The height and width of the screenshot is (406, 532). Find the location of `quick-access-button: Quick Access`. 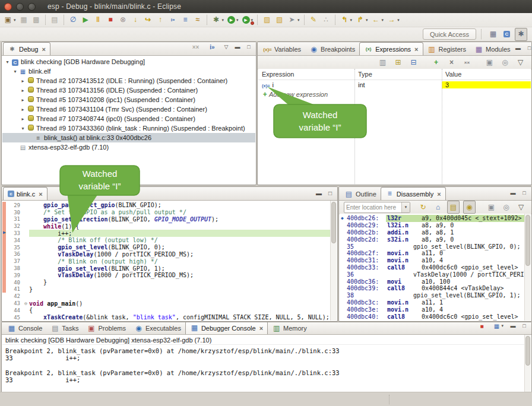

quick-access-button: Quick Access is located at coordinates (449, 34).